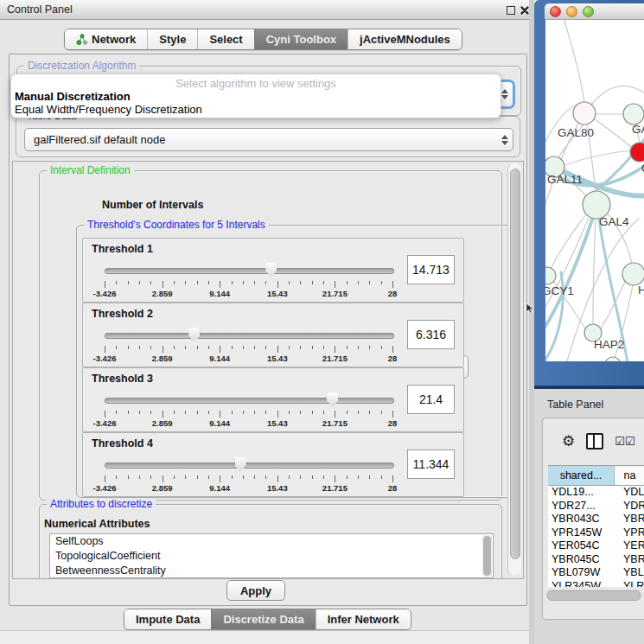 This screenshot has height=644, width=644. Describe the element at coordinates (596, 536) in the screenshot. I see `table-rows: YDL19...YDL1YDR27...YDR2YBR043CYBR0YPR14…` at that location.